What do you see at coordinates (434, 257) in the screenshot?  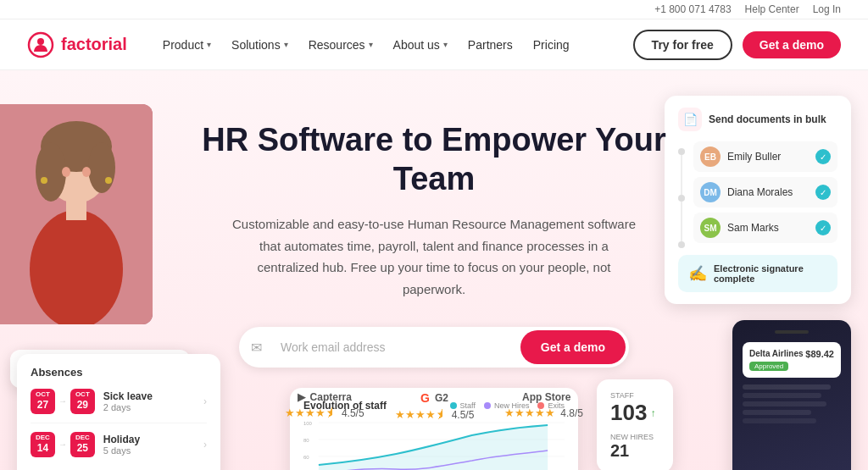 I see `hero-subtitle: Customizable and easy-to-use Human Resou…` at bounding box center [434, 257].